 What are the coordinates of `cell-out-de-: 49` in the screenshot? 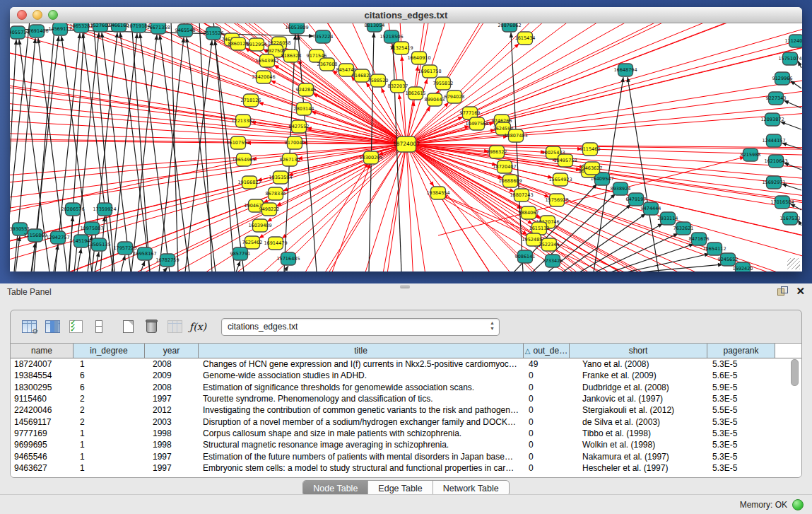 It's located at (547, 364).